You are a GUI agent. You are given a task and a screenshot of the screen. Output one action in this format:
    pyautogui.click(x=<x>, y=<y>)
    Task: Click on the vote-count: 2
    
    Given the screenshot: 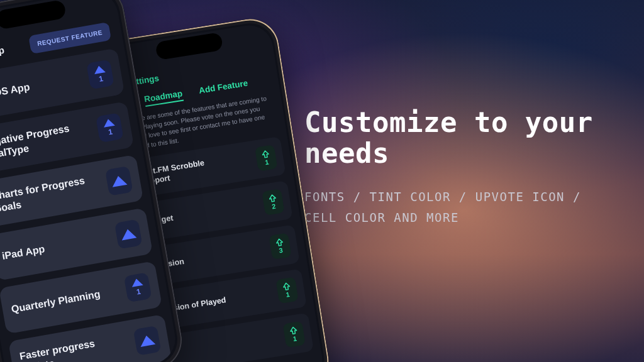 What is the action you would take?
    pyautogui.click(x=274, y=206)
    